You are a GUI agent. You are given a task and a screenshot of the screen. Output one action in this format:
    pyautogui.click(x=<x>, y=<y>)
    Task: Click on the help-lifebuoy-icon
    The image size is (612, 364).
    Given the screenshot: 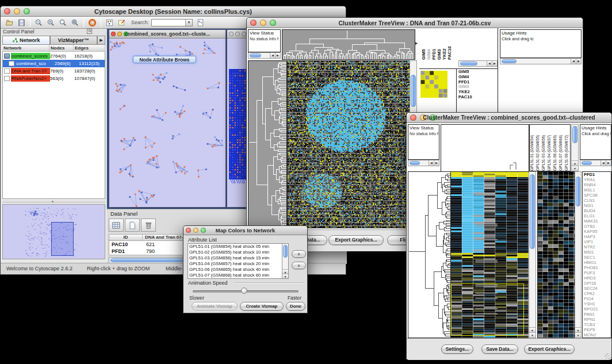 What is the action you would take?
    pyautogui.click(x=92, y=23)
    